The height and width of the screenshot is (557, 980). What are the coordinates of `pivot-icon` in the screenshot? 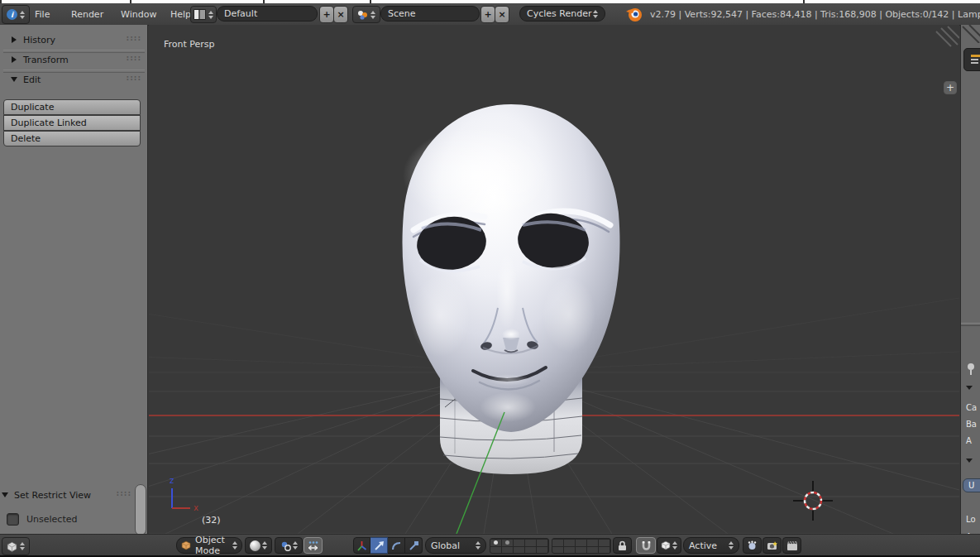 It's located at (286, 546).